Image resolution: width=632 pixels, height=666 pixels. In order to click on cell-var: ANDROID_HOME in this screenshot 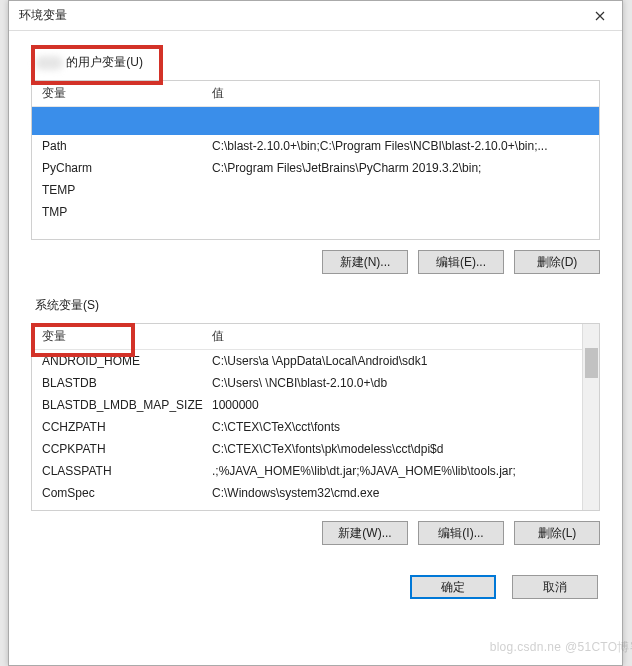, I will do `click(127, 361)`.